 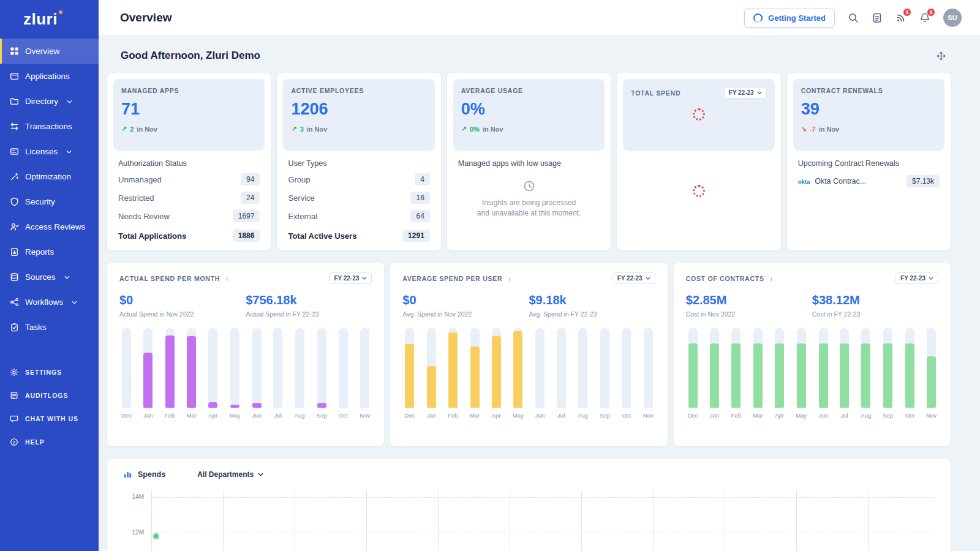 What do you see at coordinates (183, 300) in the screenshot?
I see `metric-value: $0` at bounding box center [183, 300].